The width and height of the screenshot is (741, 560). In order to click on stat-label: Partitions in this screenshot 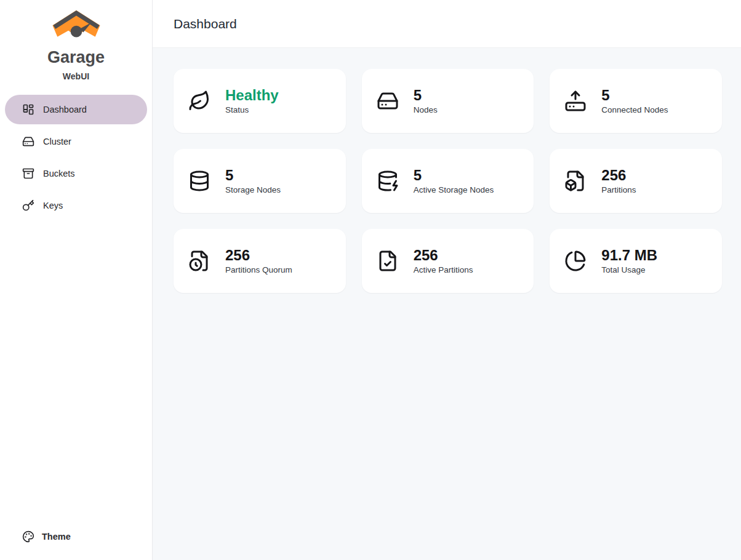, I will do `click(619, 190)`.